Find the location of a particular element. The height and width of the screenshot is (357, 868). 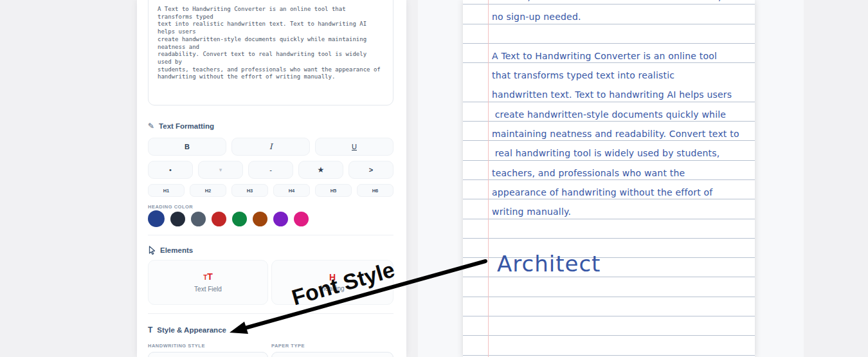

paper-type-select is located at coordinates (332, 354).